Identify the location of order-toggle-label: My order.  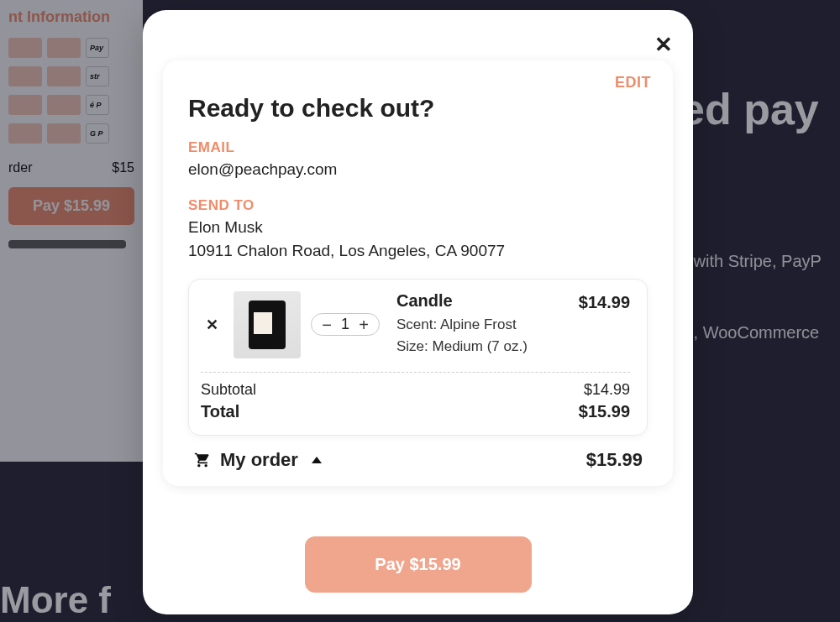
(259, 460).